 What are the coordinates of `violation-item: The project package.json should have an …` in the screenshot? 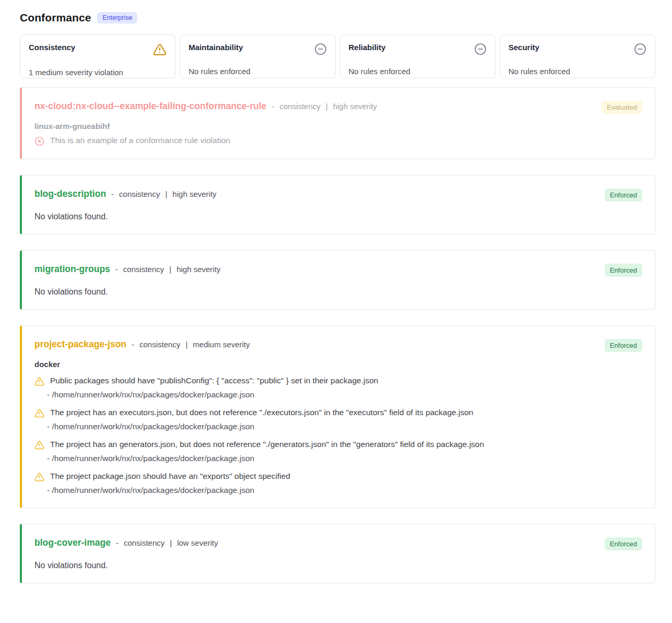 It's located at (338, 483).